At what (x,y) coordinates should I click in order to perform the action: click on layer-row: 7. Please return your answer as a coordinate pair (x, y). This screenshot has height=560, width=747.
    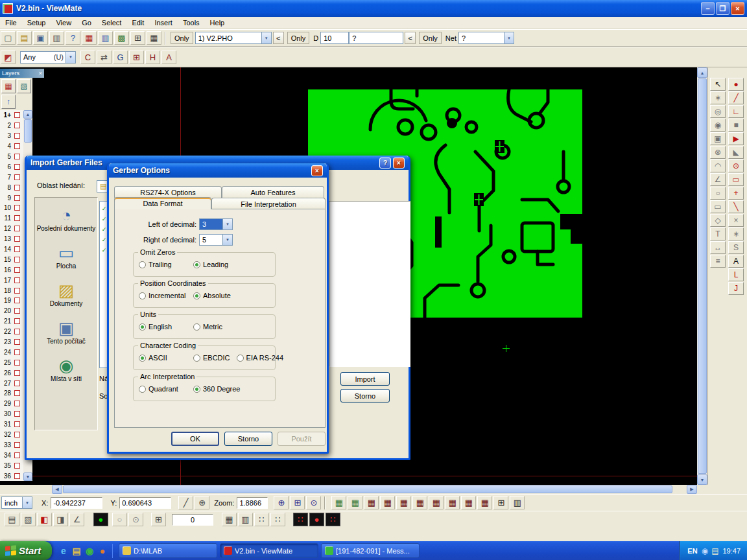
    Looking at the image, I should click on (12, 177).